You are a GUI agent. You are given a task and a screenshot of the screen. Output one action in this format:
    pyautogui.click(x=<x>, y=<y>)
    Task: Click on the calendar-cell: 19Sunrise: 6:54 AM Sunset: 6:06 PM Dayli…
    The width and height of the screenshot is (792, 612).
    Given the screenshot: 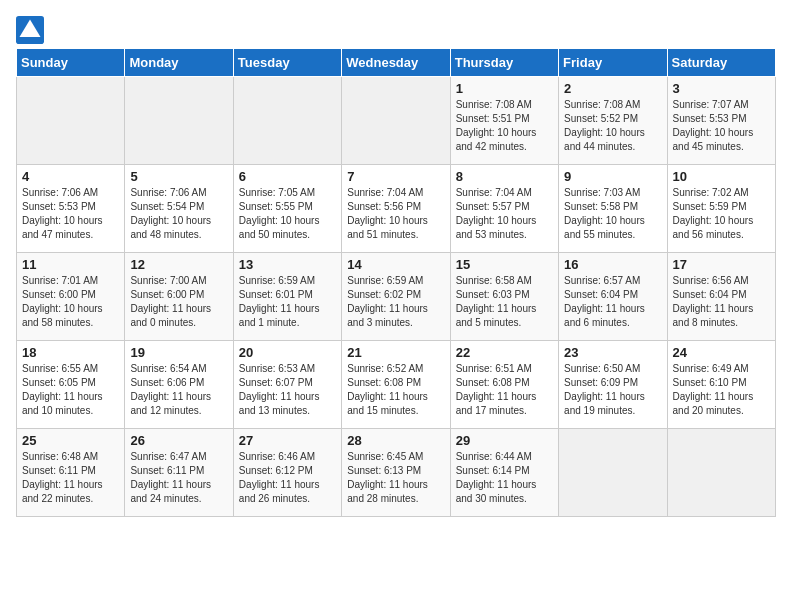 What is the action you would take?
    pyautogui.click(x=179, y=385)
    